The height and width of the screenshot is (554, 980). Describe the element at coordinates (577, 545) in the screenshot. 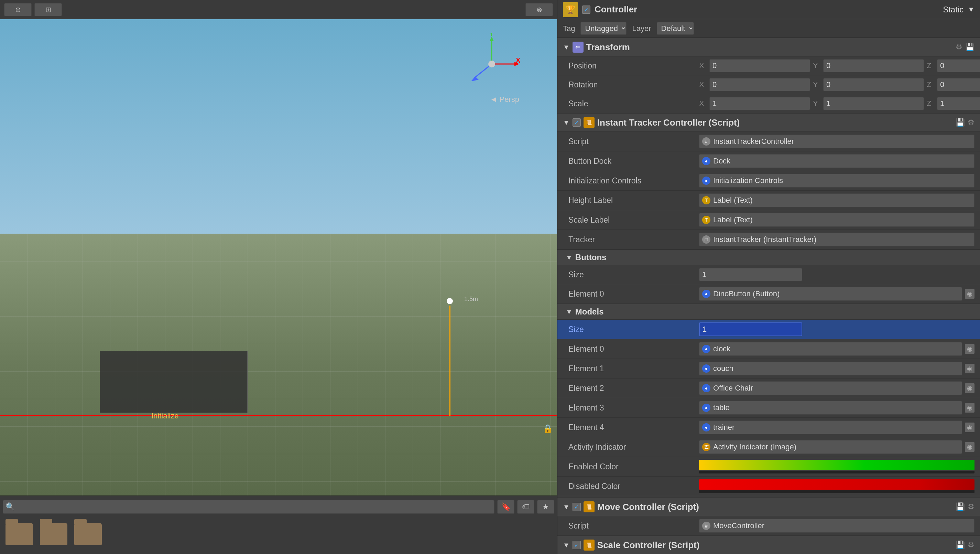

I see `scale-controller-checkbox: ✓` at that location.